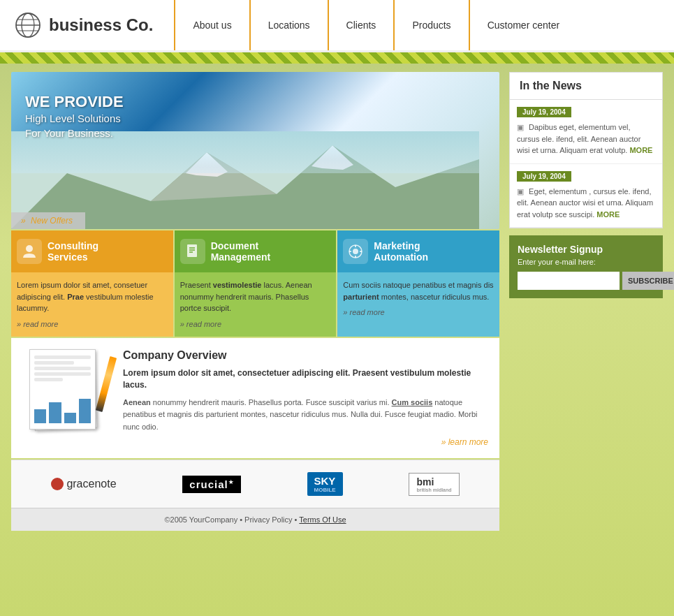  I want to click on nav-locations: Locations, so click(288, 25).